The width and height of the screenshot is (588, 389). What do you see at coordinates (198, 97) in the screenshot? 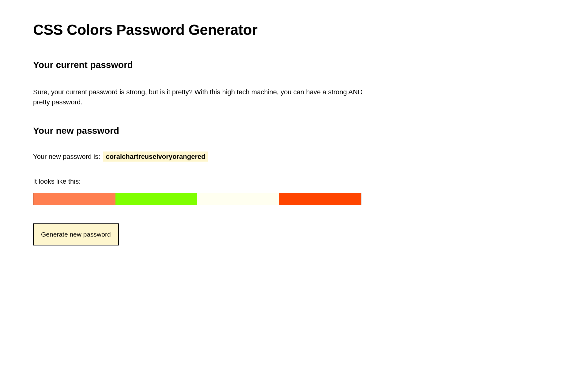
I see `intro-text: Sure, your current password is strong, b…` at bounding box center [198, 97].